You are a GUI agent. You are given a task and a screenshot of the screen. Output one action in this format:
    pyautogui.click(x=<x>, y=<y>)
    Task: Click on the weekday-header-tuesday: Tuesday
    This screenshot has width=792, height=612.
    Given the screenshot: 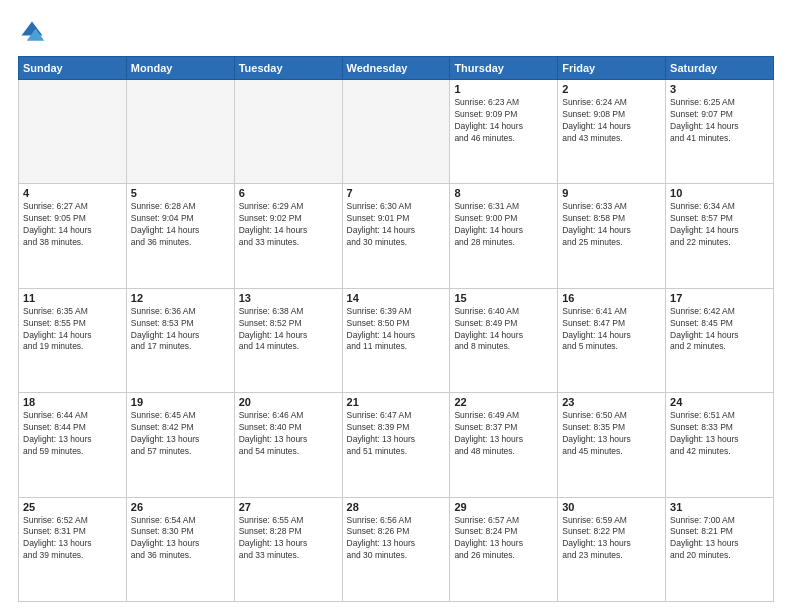 What is the action you would take?
    pyautogui.click(x=288, y=68)
    